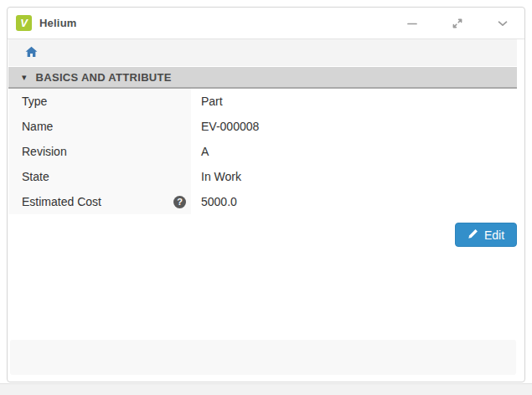 This screenshot has height=395, width=532. What do you see at coordinates (24, 77) in the screenshot?
I see `caret-down-icon: ▾` at bounding box center [24, 77].